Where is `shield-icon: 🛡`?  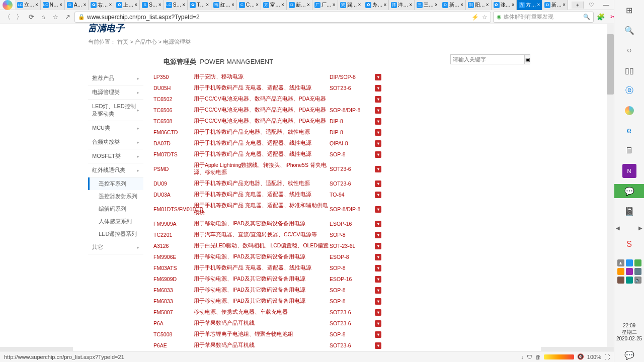
shield-icon: 🛡 is located at coordinates (529, 357).